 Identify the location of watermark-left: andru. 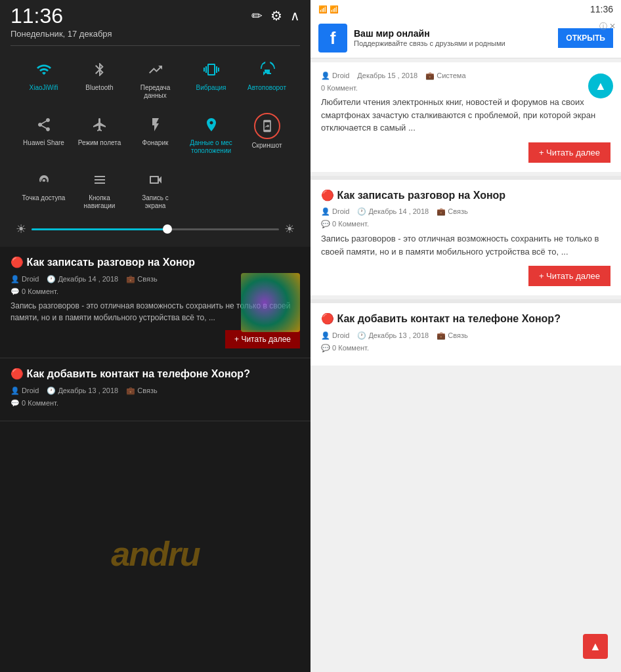
(155, 554).